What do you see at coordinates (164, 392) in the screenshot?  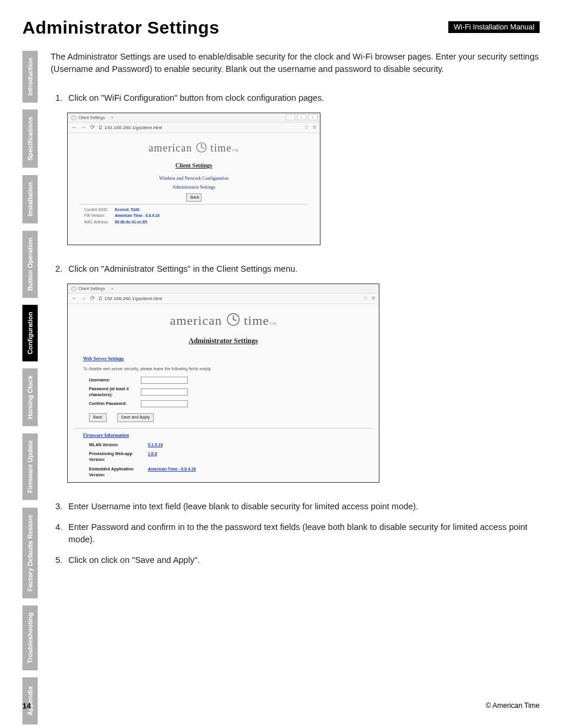 I see `password-field` at bounding box center [164, 392].